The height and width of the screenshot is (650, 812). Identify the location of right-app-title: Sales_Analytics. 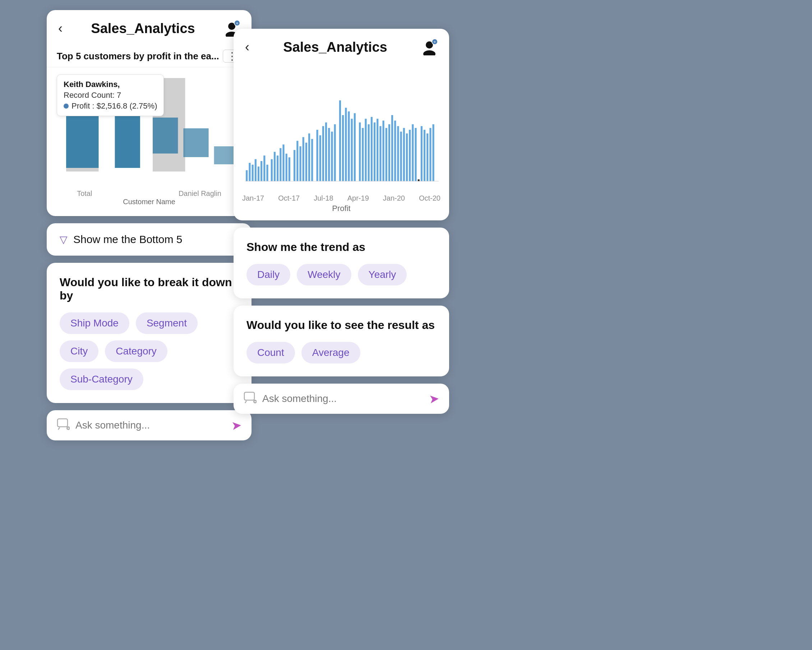
(335, 47).